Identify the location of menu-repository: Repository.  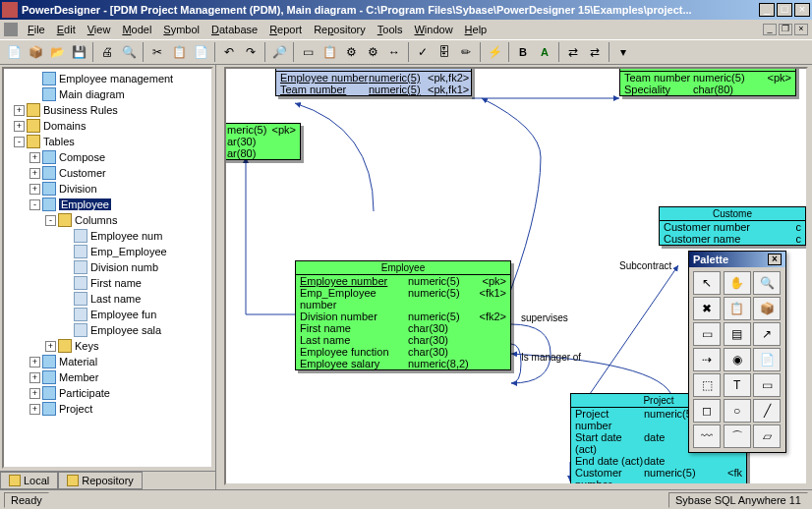
(340, 29).